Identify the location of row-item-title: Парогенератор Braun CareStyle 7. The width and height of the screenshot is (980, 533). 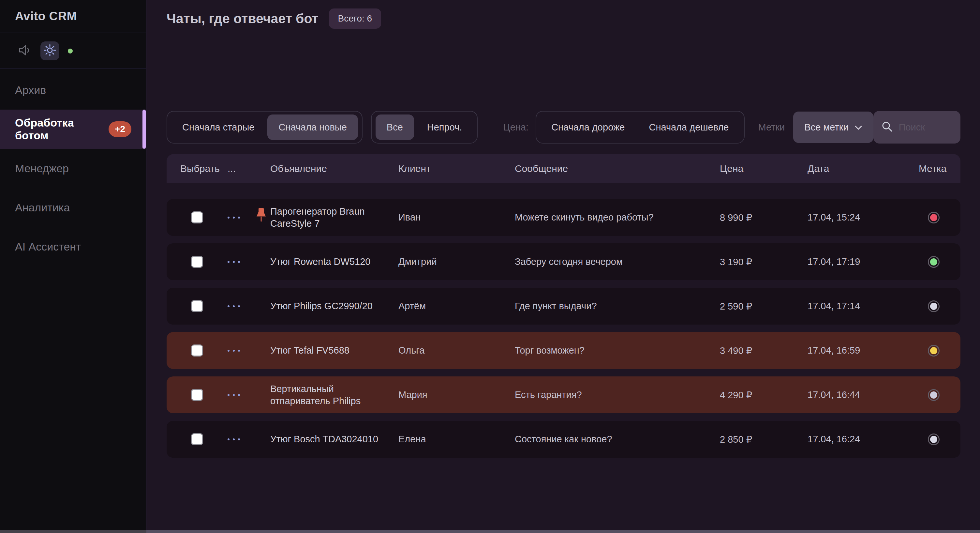
(334, 218).